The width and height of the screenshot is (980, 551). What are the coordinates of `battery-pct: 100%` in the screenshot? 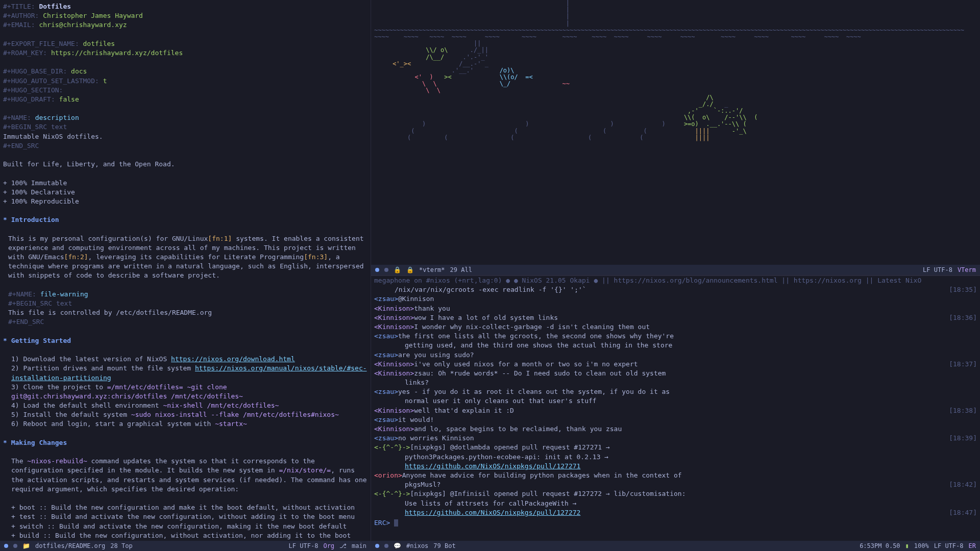 It's located at (922, 546).